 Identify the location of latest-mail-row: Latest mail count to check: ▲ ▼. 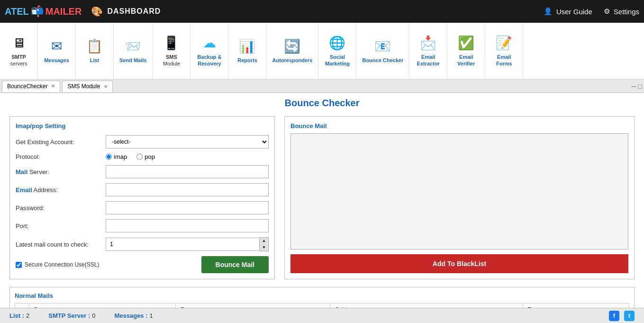
(142, 244).